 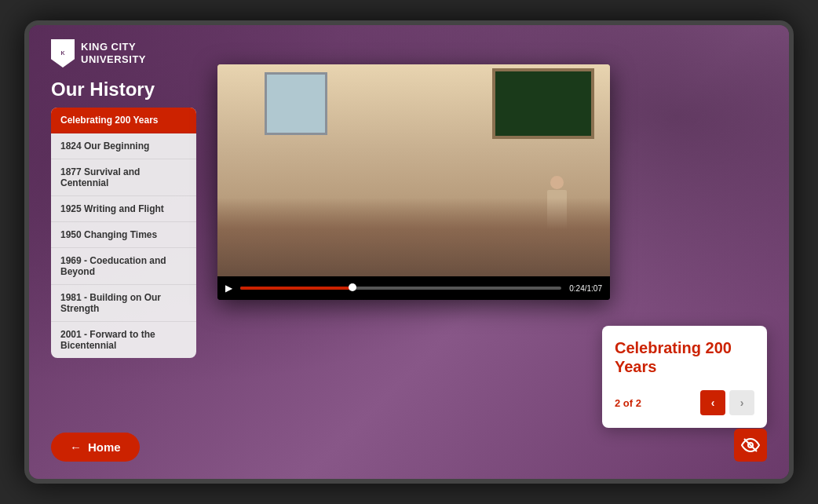 I want to click on play-button: ▶, so click(x=229, y=288).